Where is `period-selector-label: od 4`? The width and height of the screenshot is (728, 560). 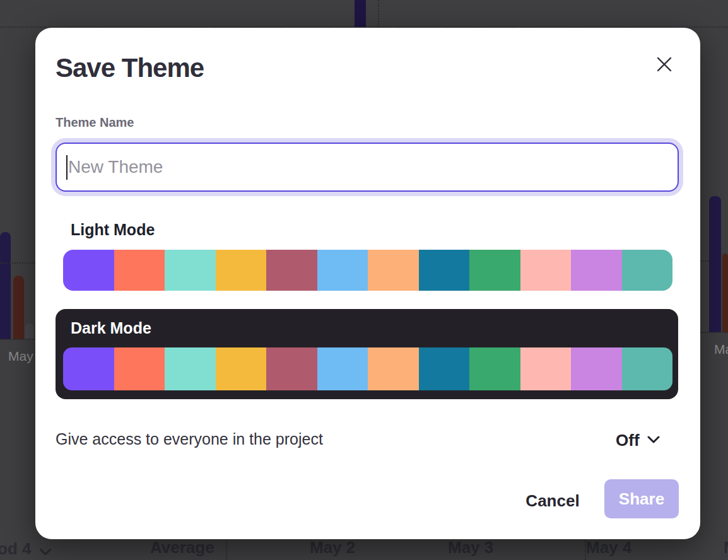
period-selector-label: od 4 is located at coordinates (15, 549).